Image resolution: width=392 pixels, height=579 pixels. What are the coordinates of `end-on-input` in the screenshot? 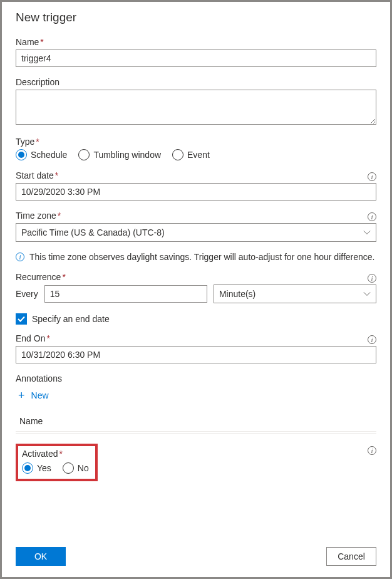 It's located at (196, 355).